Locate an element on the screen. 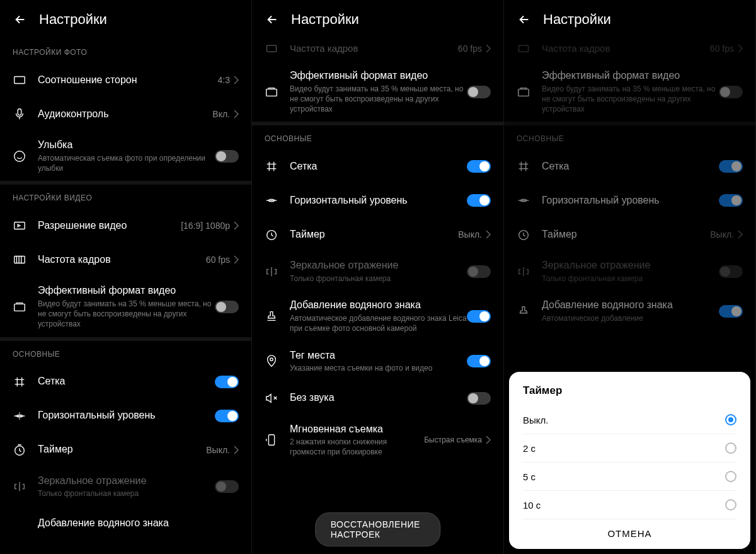 The height and width of the screenshot is (554, 756). section-general: ОСНОВНЫЕ is located at coordinates (630, 137).